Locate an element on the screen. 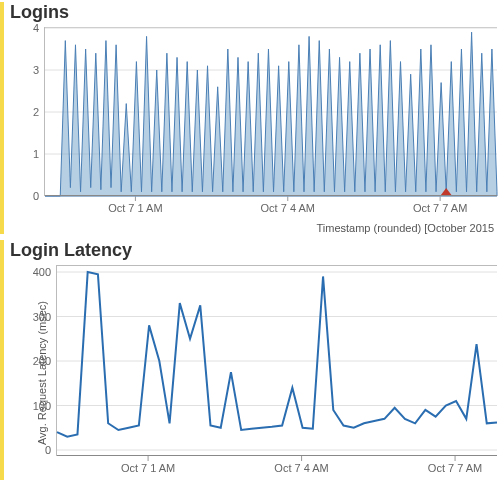 Image resolution: width=500 pixels, height=500 pixels. svg-text: 300 is located at coordinates (42, 317).